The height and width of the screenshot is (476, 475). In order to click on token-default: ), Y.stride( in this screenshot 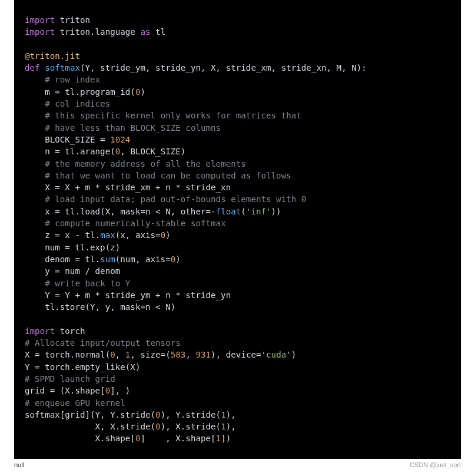, I will do `click(191, 415)`.